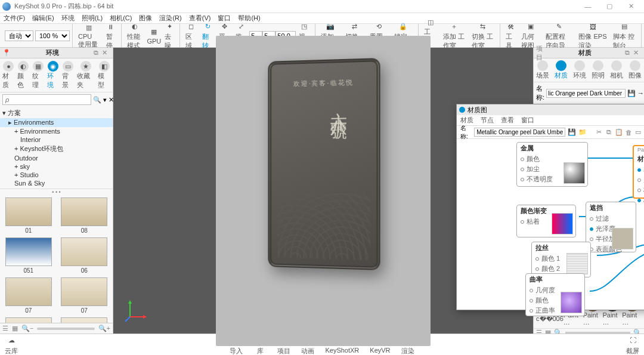 The image size is (644, 355). Describe the element at coordinates (487, 121) in the screenshot. I see `graph-tab-node: 节点` at that location.